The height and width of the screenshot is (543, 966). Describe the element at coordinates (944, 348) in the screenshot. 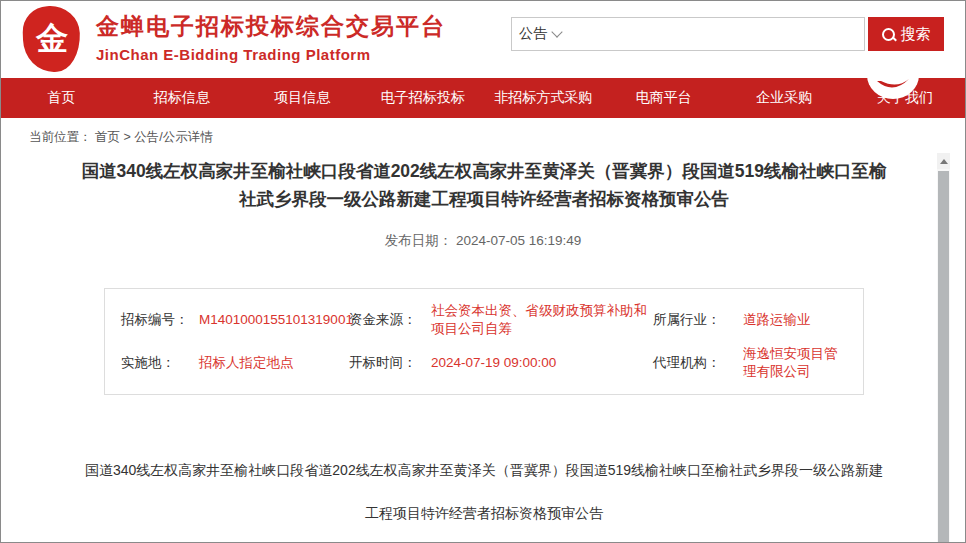

I see `content-scrollbar` at that location.